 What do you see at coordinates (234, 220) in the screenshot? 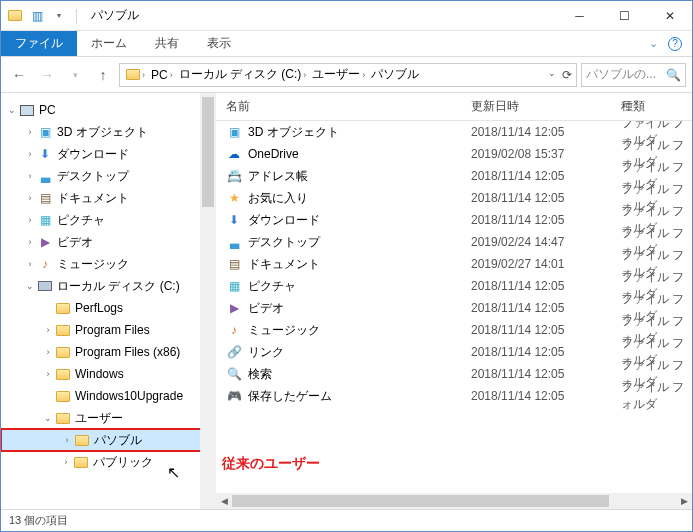
I see `dl-icon: ⬇` at bounding box center [234, 220].